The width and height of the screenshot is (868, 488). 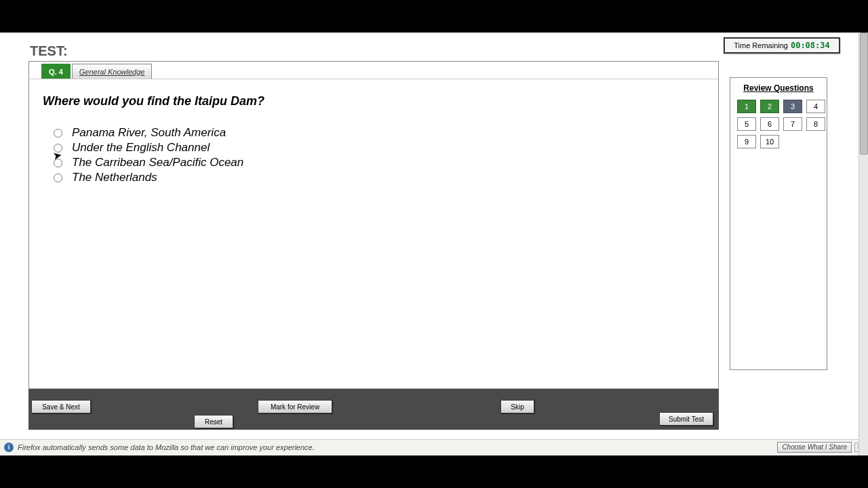 I want to click on test-title: TEST:, so click(x=49, y=52).